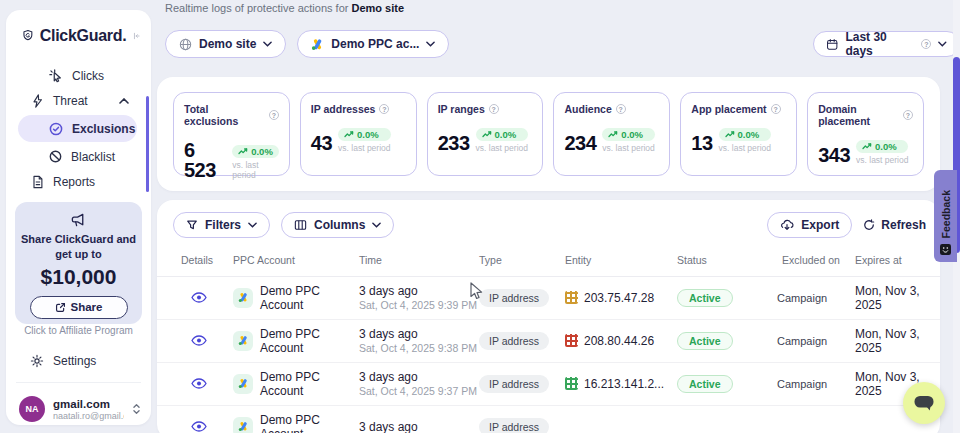 The height and width of the screenshot is (433, 960). I want to click on shield-logo-icon, so click(28, 36).